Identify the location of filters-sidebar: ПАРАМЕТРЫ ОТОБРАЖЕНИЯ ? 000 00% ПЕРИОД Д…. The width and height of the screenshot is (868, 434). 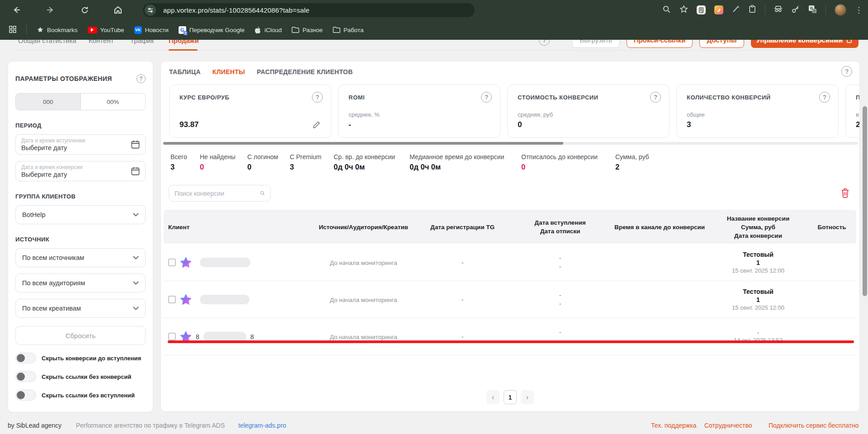
(80, 237).